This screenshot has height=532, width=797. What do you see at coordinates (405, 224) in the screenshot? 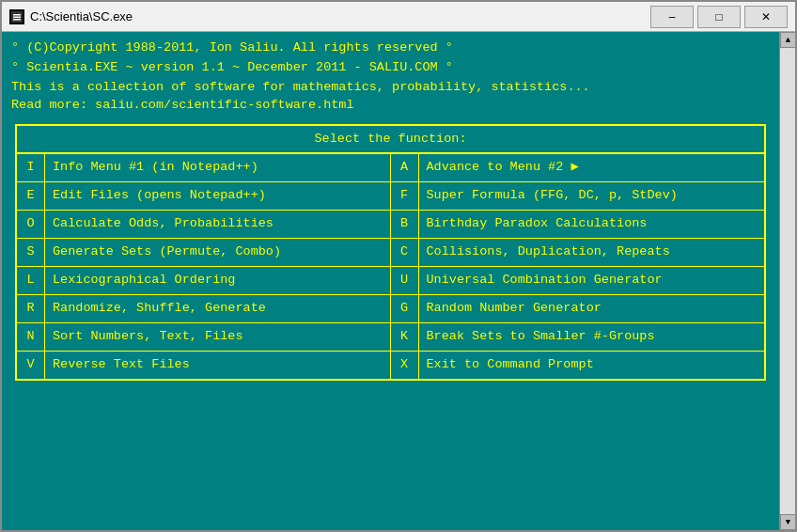
I see `menu-key-right: B` at bounding box center [405, 224].